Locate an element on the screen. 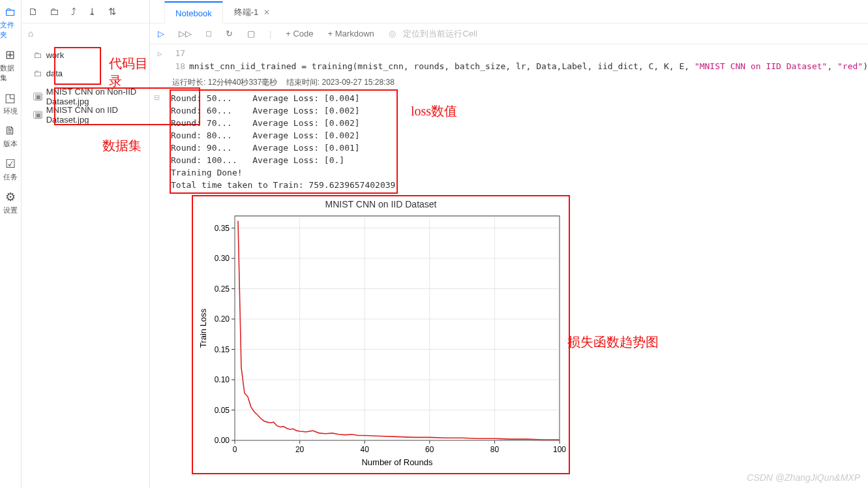 Image resolution: width=868 pixels, height=488 pixels. tab-Notebook: Notebook is located at coordinates (194, 12).